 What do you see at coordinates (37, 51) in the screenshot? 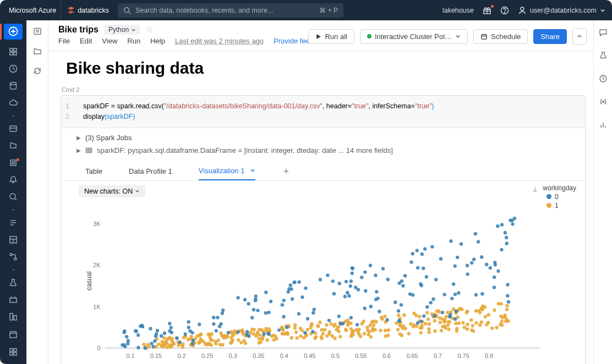
I see `folder-icon` at bounding box center [37, 51].